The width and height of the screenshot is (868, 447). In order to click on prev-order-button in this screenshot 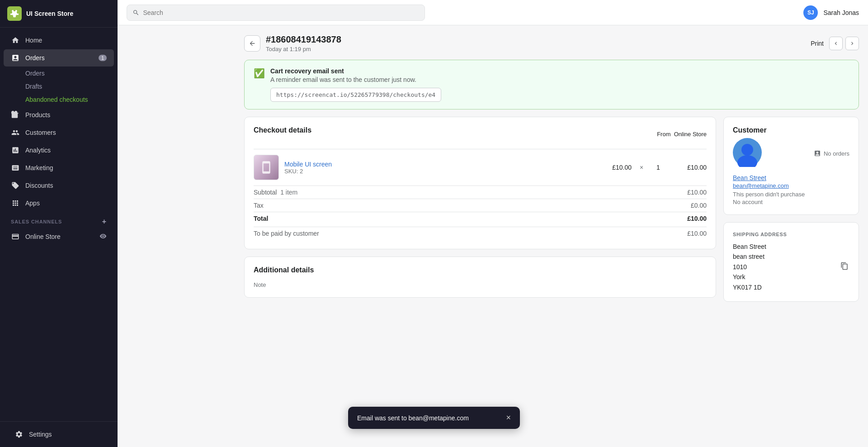, I will do `click(836, 43)`.